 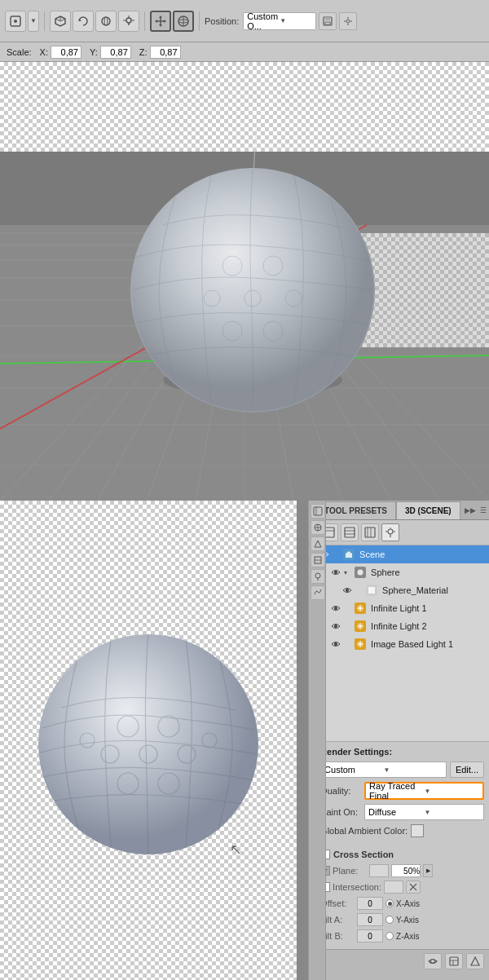 I want to click on panel-tab-menu: ☰, so click(x=483, y=510).